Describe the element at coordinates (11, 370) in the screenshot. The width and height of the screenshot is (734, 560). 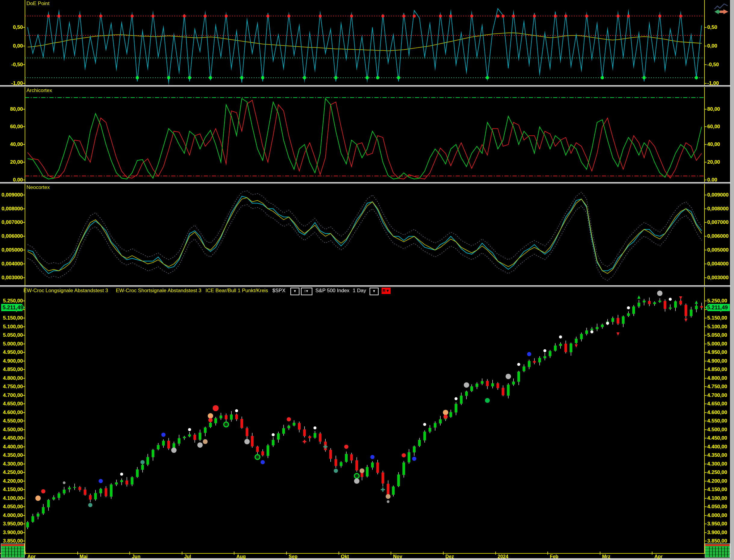
I see `y-axis-label-left: 4.850,00` at that location.